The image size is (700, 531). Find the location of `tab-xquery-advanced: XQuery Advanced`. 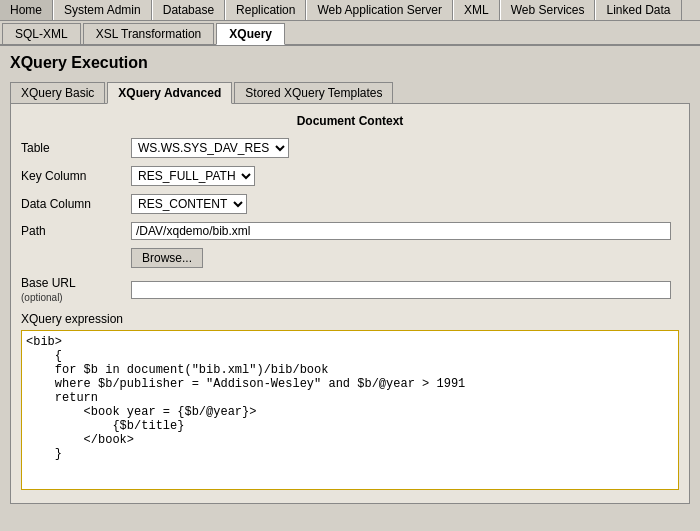

tab-xquery-advanced: XQuery Advanced is located at coordinates (170, 93).